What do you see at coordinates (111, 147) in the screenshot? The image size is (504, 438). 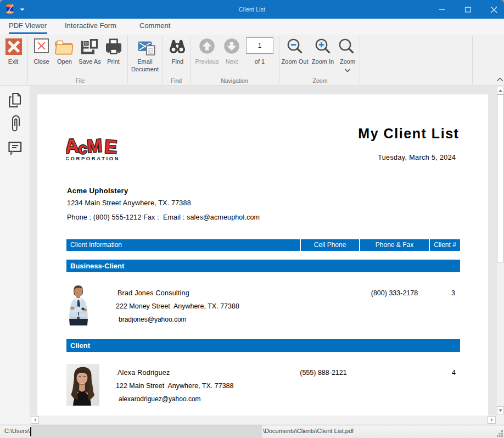 I see `svg-text: E` at bounding box center [111, 147].